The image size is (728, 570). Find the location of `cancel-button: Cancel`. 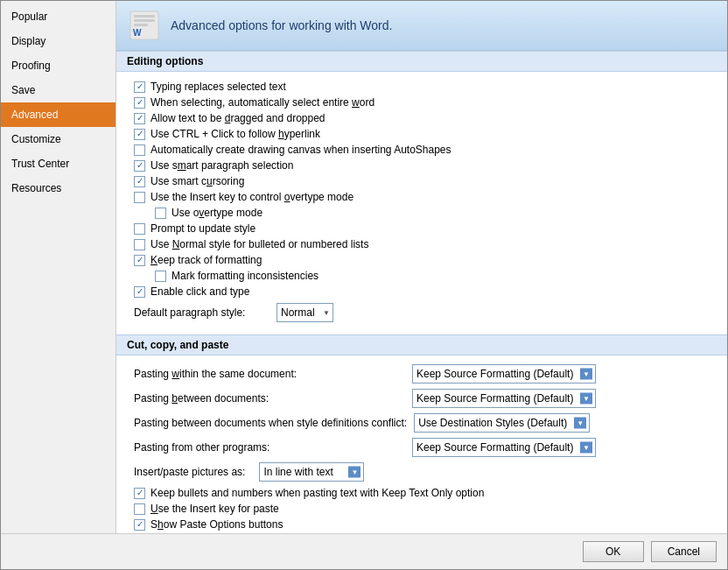

cancel-button: Cancel is located at coordinates (684, 552).